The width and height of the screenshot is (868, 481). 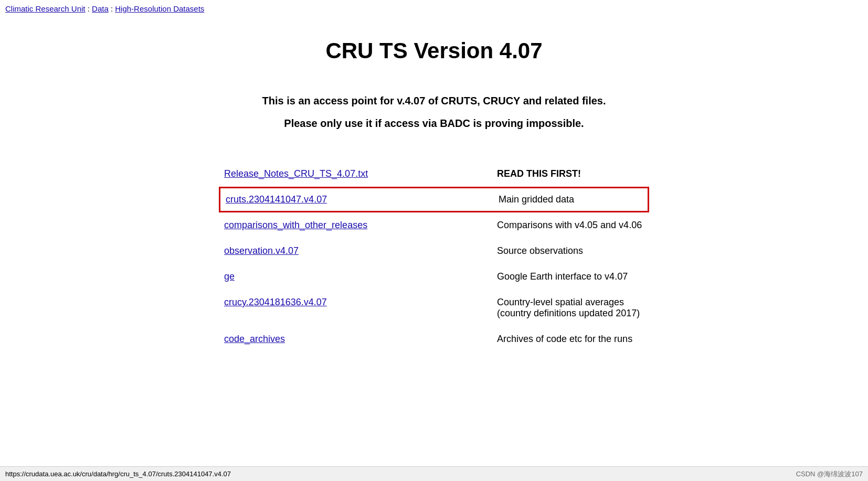 What do you see at coordinates (565, 226) in the screenshot?
I see `file-description: Comparisons with v4.05 and v4.06` at bounding box center [565, 226].